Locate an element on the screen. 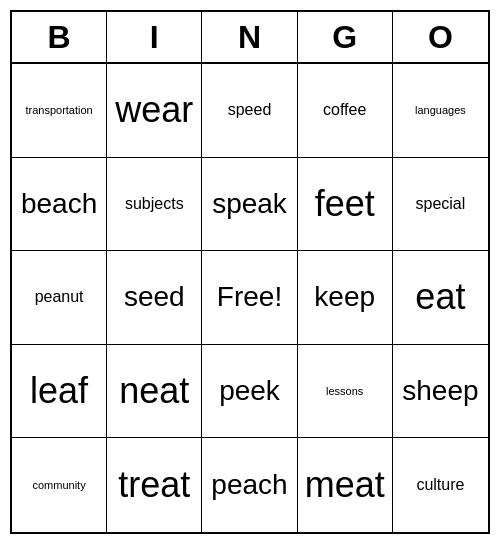 The image size is (500, 544). bingo-cell: seed is located at coordinates (154, 298).